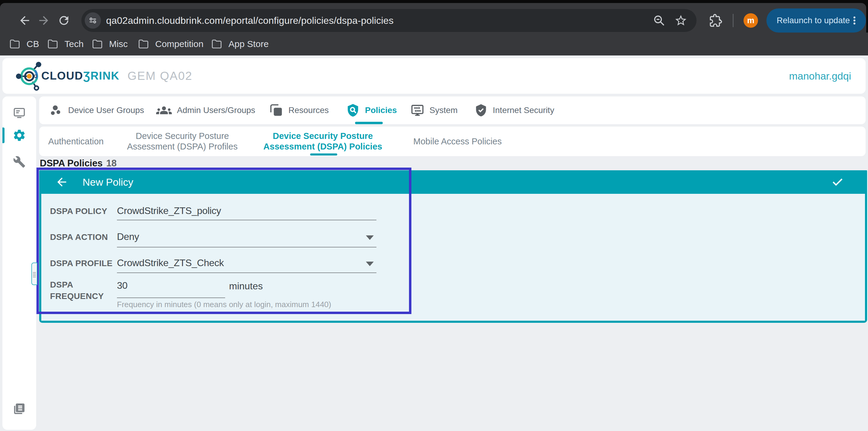  Describe the element at coordinates (216, 111) in the screenshot. I see `tab-label: Admin Users/Groups` at that location.